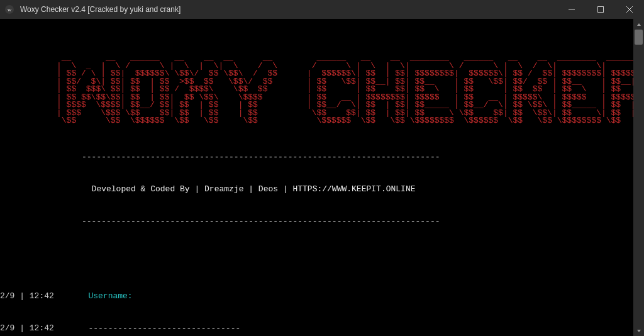 This screenshot has height=336, width=644. What do you see at coordinates (110, 296) in the screenshot?
I see `log-text: Username:` at bounding box center [110, 296].